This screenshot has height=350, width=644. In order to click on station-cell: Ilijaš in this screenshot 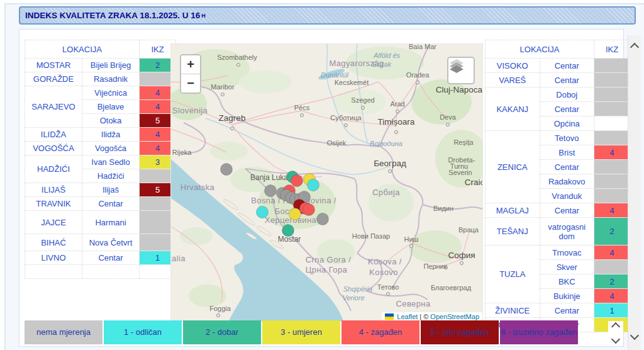, I will do `click(111, 190)`.